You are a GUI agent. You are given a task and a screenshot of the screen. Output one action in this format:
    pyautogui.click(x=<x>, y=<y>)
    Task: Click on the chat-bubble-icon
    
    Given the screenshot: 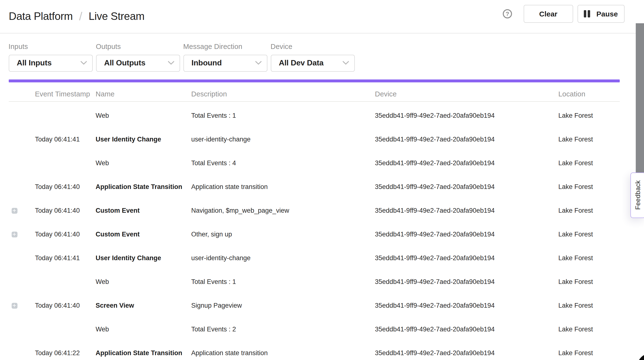 What is the action you would take?
    pyautogui.click(x=640, y=357)
    